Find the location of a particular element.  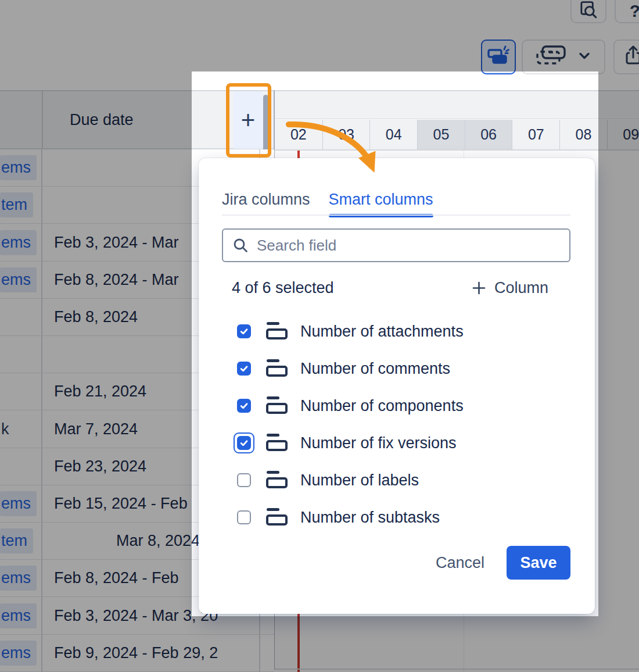

add-custom-column-button: Column is located at coordinates (510, 288).